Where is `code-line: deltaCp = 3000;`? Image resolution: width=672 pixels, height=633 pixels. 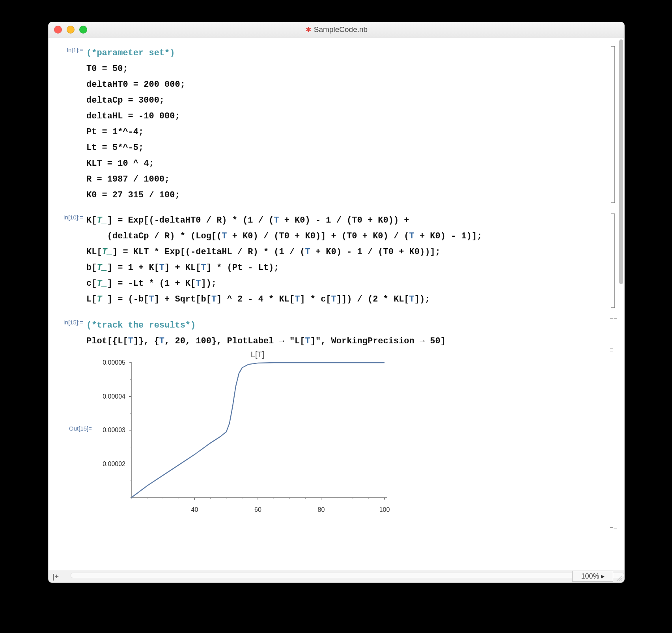 code-line: deltaCp = 3000; is located at coordinates (345, 101).